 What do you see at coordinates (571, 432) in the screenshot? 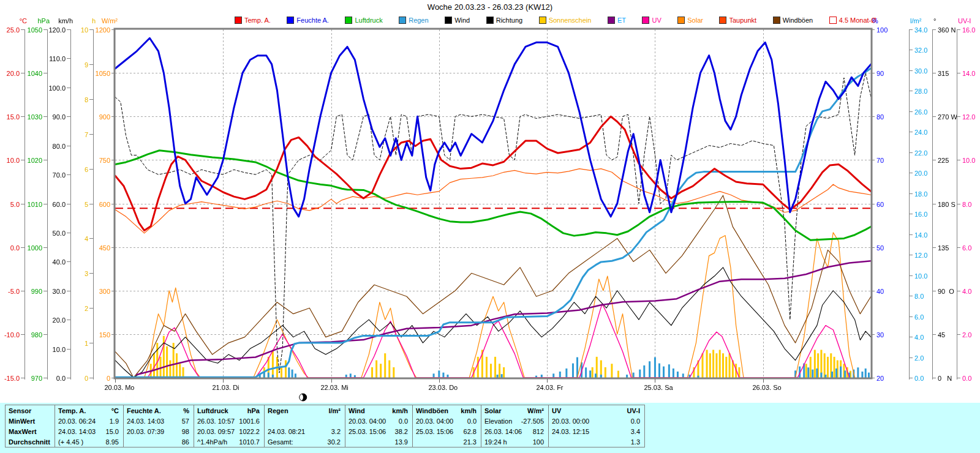
I see `cell-datetime: 24.03. 12:15` at bounding box center [571, 432].